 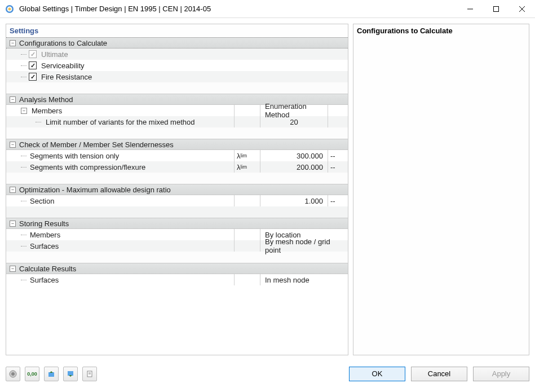 What do you see at coordinates (294, 201) in the screenshot?
I see `section-value: 1.000` at bounding box center [294, 201].